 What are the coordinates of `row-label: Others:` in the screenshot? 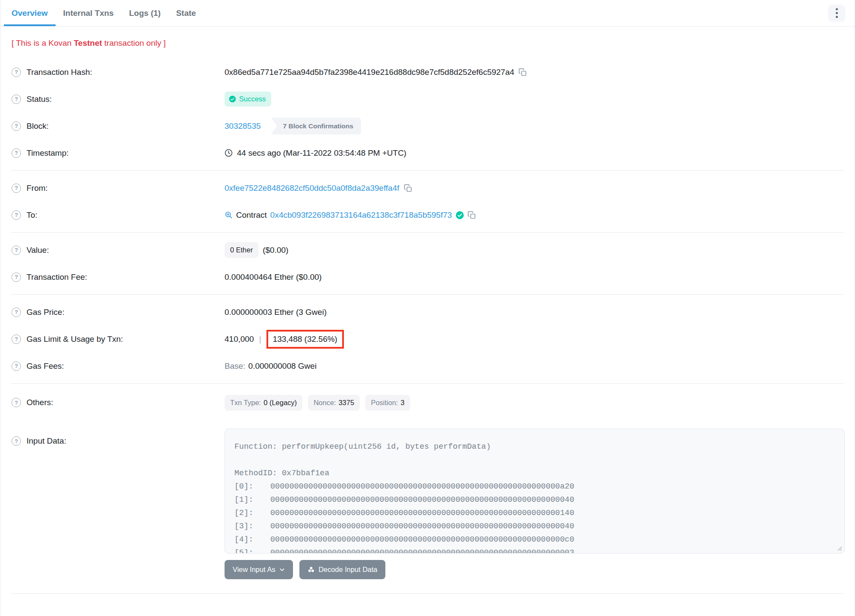 It's located at (40, 403).